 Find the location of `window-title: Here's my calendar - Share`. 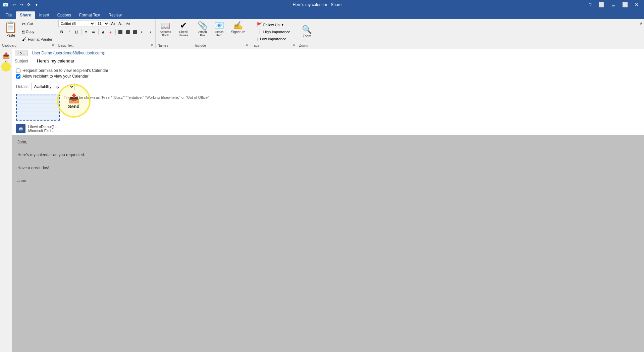

window-title: Here's my calendar - Share is located at coordinates (317, 5).